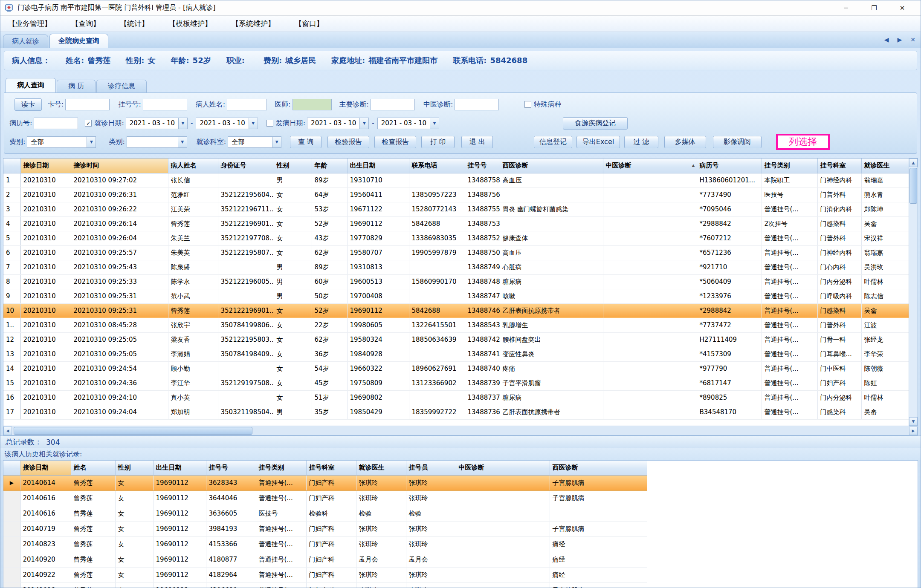  What do you see at coordinates (913, 421) in the screenshot?
I see `scroll-down-icon: ▼` at bounding box center [913, 421].